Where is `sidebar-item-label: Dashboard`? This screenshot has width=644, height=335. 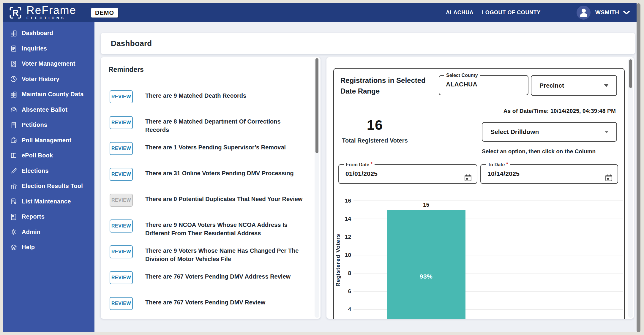 sidebar-item-label: Dashboard is located at coordinates (37, 33).